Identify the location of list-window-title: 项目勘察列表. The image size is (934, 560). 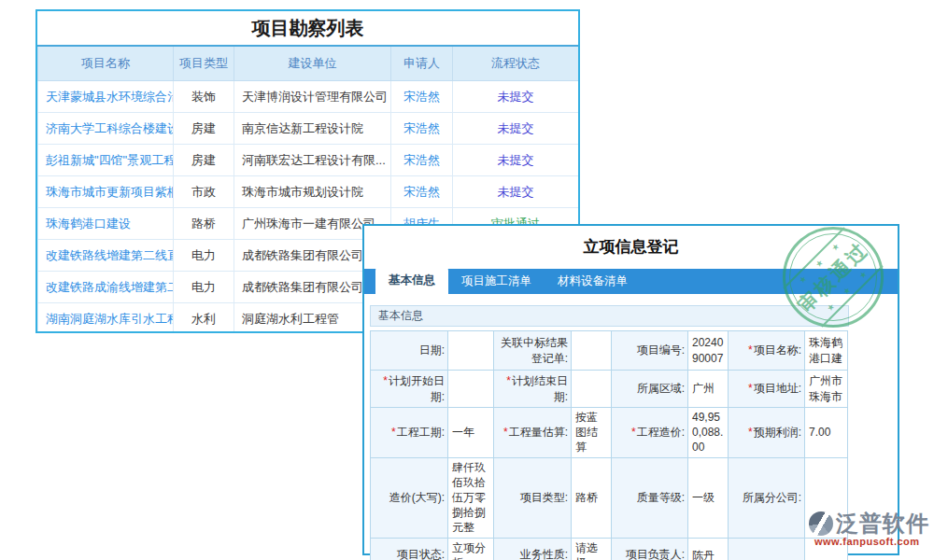
(308, 28).